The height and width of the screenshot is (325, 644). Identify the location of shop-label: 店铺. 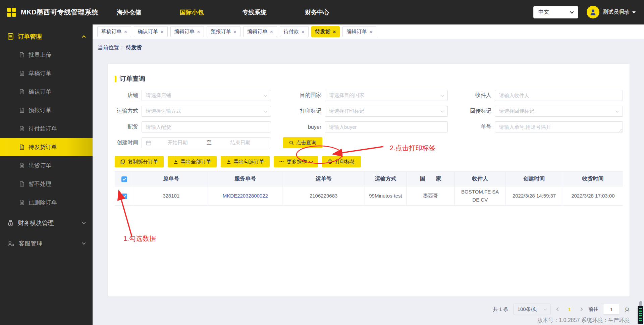
(126, 95).